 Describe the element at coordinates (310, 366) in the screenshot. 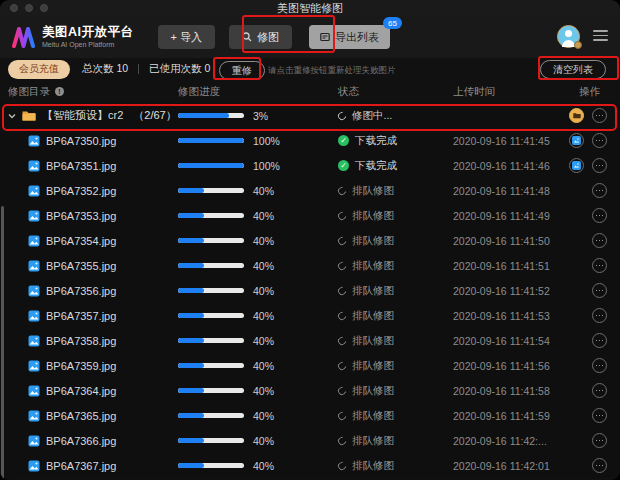

I see `table-row: BP6A7359.jpg 40% 排队修图 2020-09-16 11:41:5…` at that location.